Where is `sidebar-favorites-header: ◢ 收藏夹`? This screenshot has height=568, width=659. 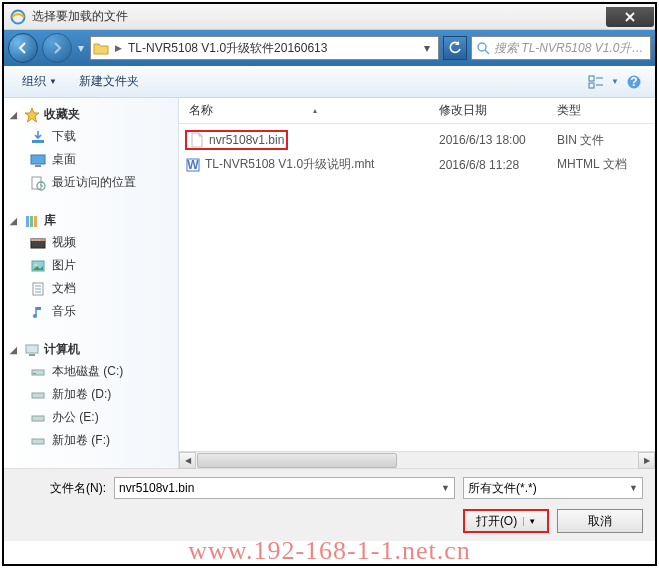 sidebar-favorites-header: ◢ 收藏夹 is located at coordinates (91, 114).